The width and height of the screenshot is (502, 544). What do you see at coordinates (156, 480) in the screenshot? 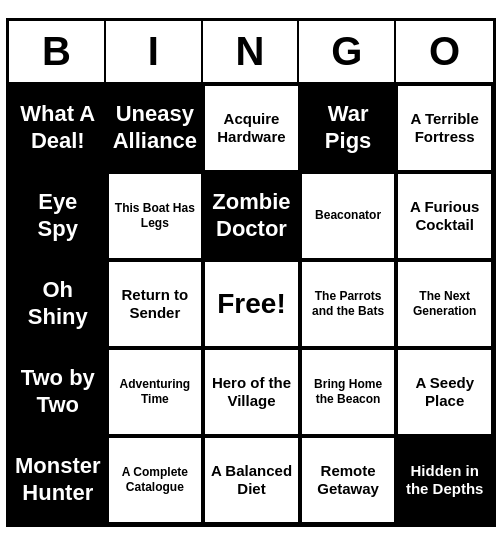
I see `bingo-cell-21: A Complete Catalogue` at bounding box center [156, 480].